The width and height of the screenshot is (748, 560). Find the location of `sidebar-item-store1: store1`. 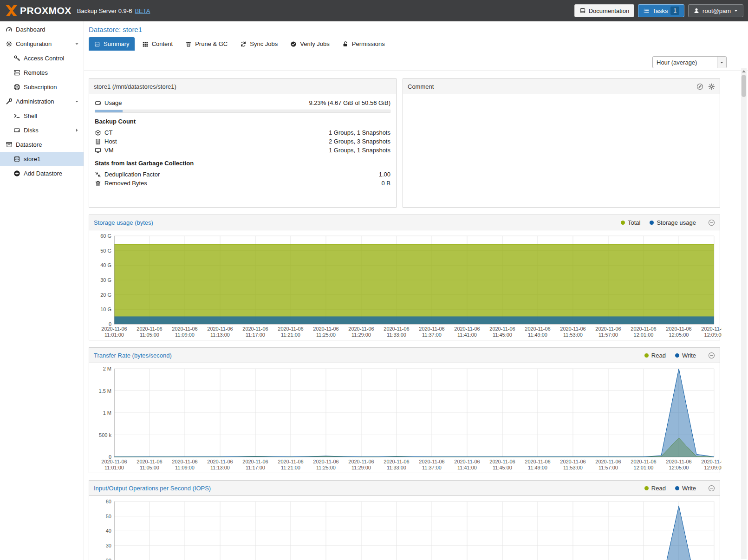

sidebar-item-store1: store1 is located at coordinates (42, 159).